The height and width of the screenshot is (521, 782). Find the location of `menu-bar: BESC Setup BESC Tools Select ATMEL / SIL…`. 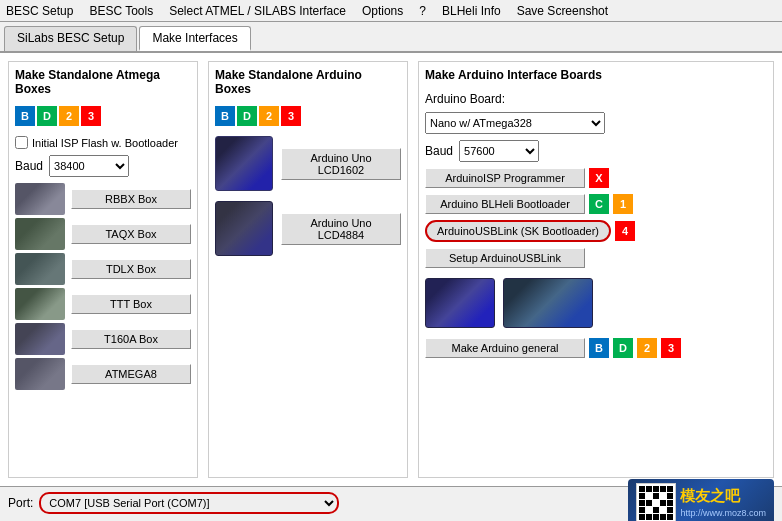

menu-bar: BESC Setup BESC Tools Select ATMEL / SIL… is located at coordinates (391, 11).